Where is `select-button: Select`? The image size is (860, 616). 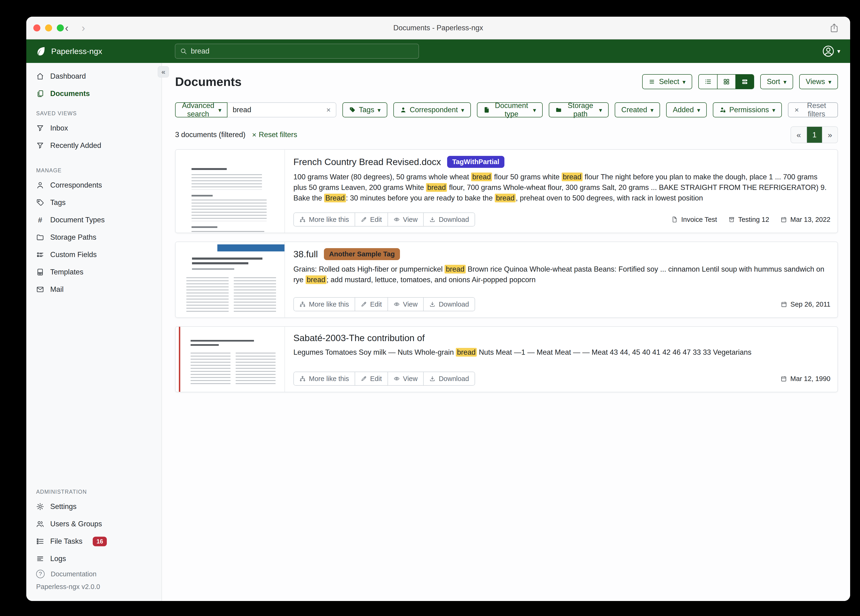 select-button: Select is located at coordinates (667, 82).